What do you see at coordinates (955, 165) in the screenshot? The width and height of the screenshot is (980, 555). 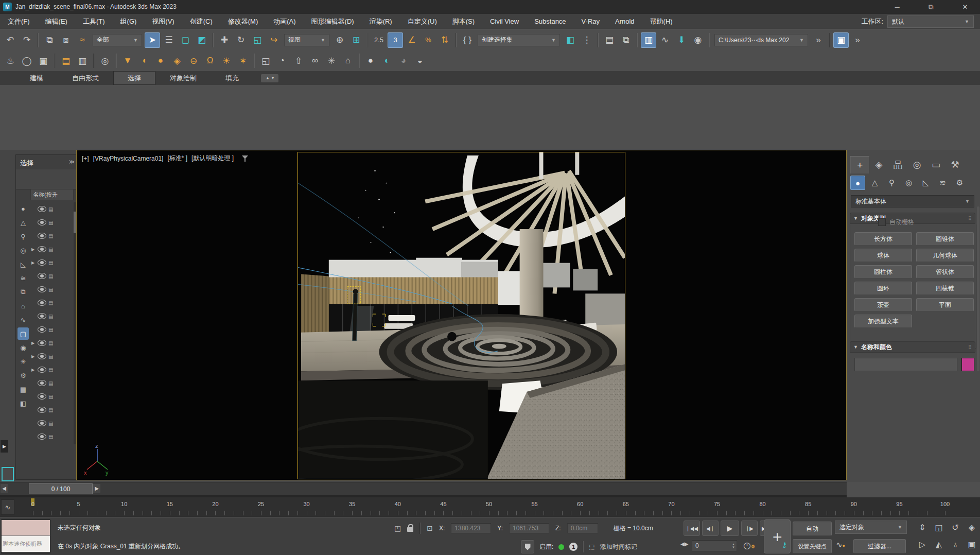 I see `tab-utilities: ⚒` at bounding box center [955, 165].